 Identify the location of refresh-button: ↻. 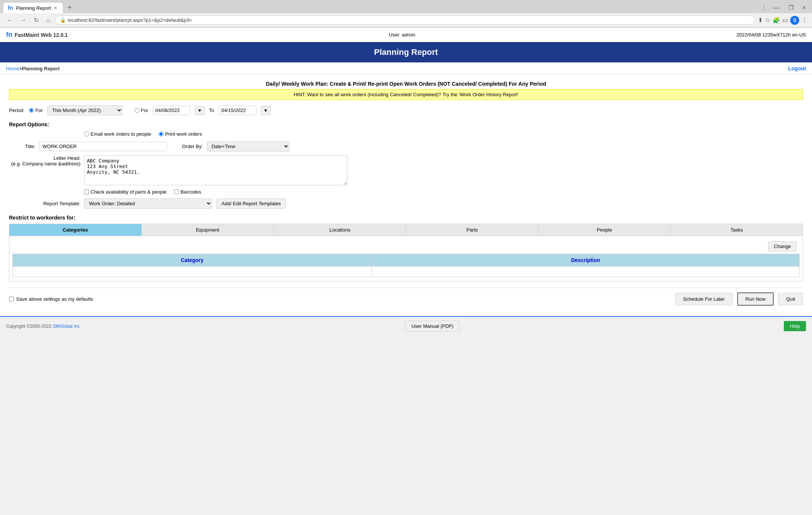
(36, 20).